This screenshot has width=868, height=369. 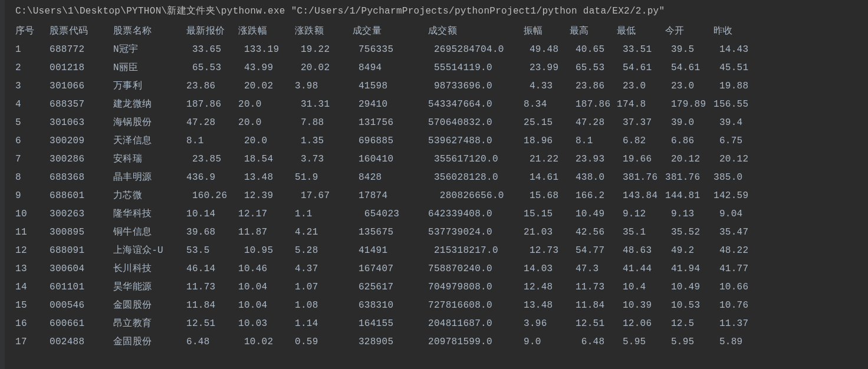 What do you see at coordinates (150, 342) in the screenshot?
I see `cell-name: 金固股份` at bounding box center [150, 342].